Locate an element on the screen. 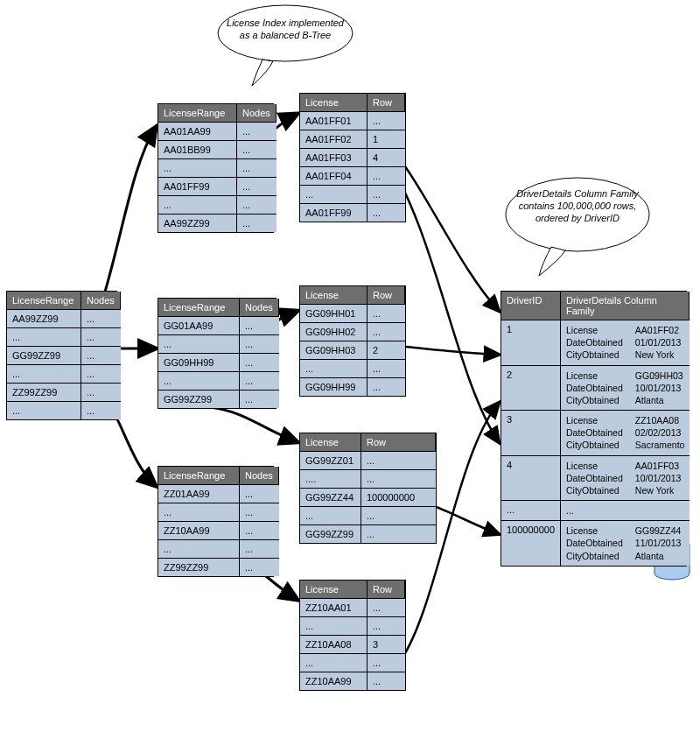 The height and width of the screenshot is (739, 700). details-field-key: ... is located at coordinates (570, 510).